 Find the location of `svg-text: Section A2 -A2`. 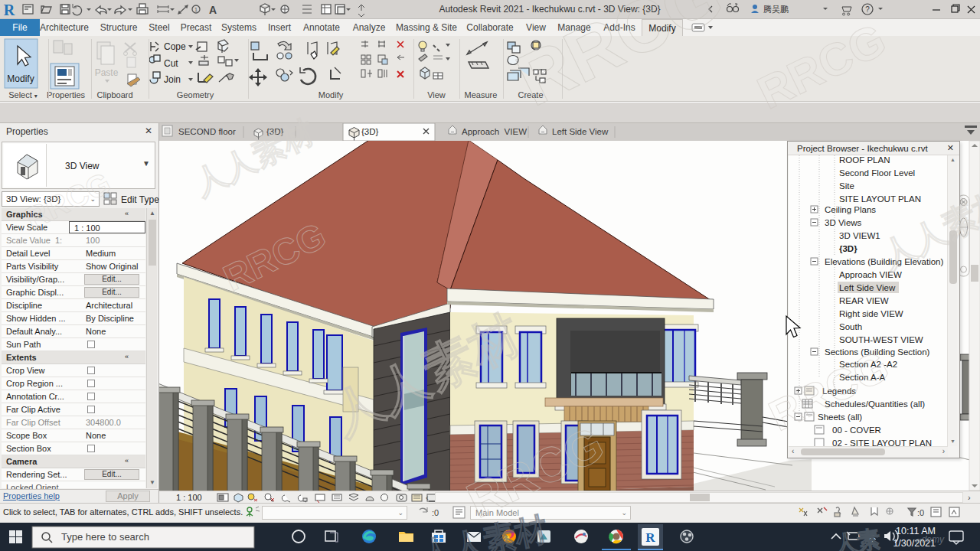

svg-text: Section A2 -A2 is located at coordinates (868, 364).